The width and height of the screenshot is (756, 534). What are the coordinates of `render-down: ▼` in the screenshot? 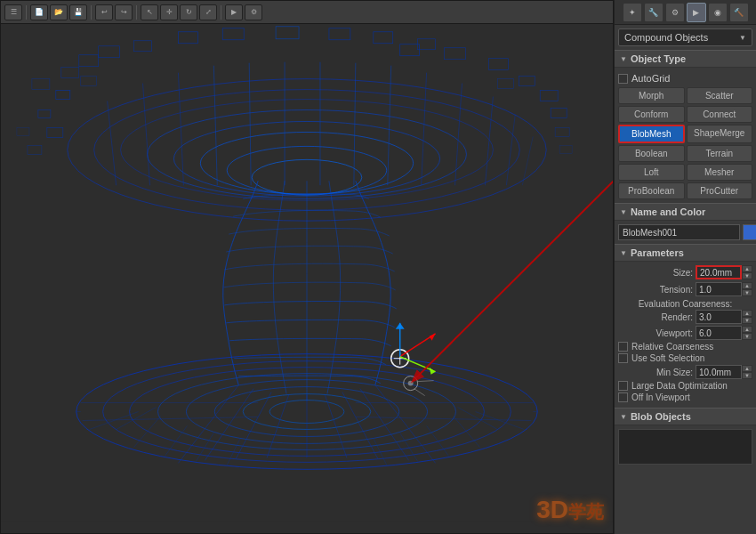 It's located at (747, 320).